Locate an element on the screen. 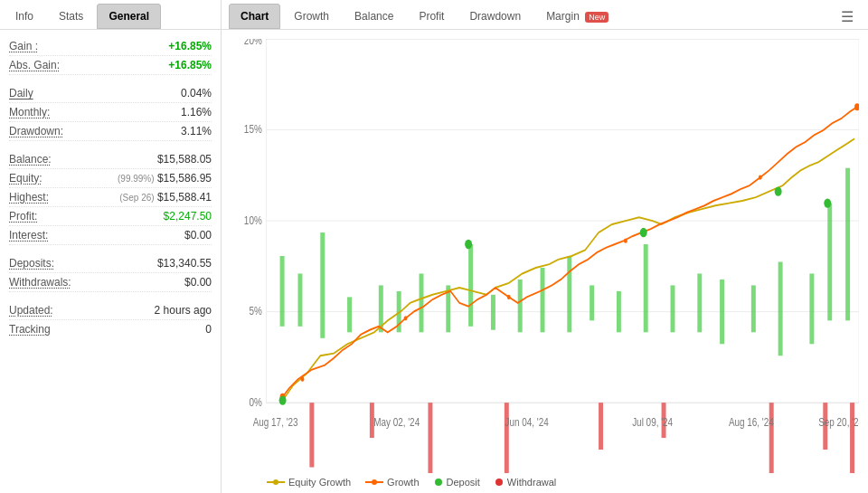  abs-gain-value: +16.85% is located at coordinates (190, 65).